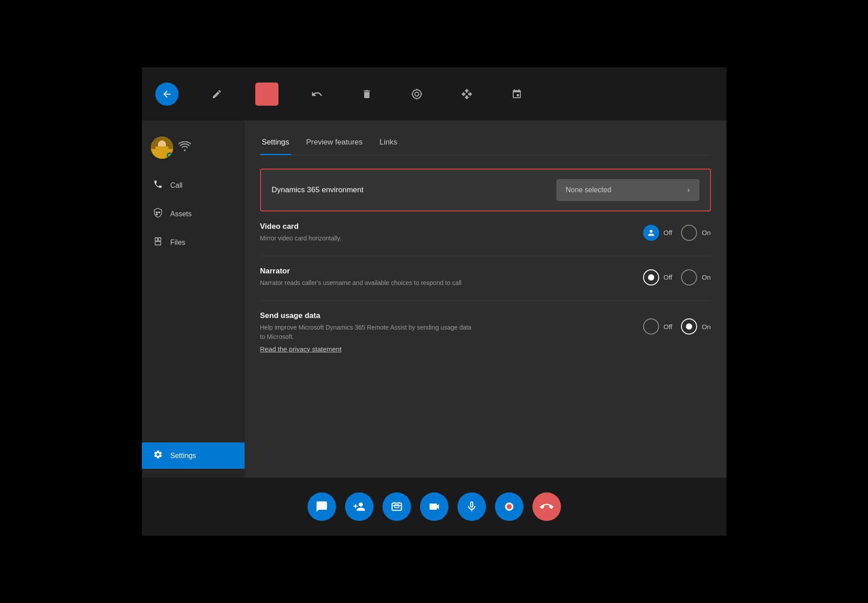 Image resolution: width=868 pixels, height=603 pixels. I want to click on send-usage-on-radio, so click(689, 326).